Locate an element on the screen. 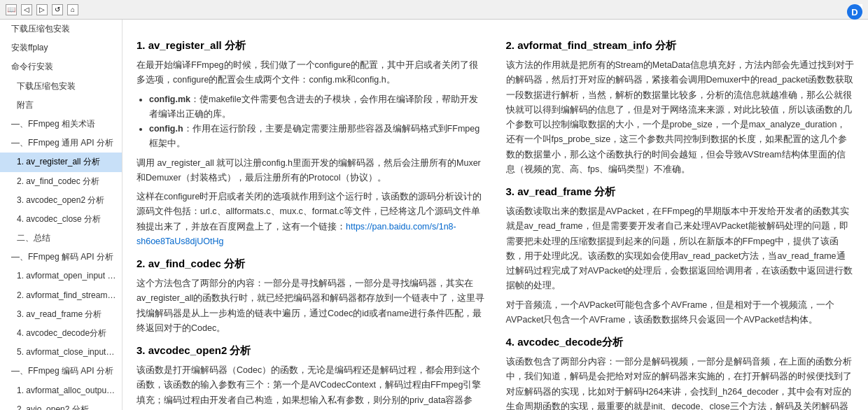 This screenshot has height=410, width=868. sidebar-item-decode-api: —、FFmpeg 解码 API 分析 is located at coordinates (61, 257).